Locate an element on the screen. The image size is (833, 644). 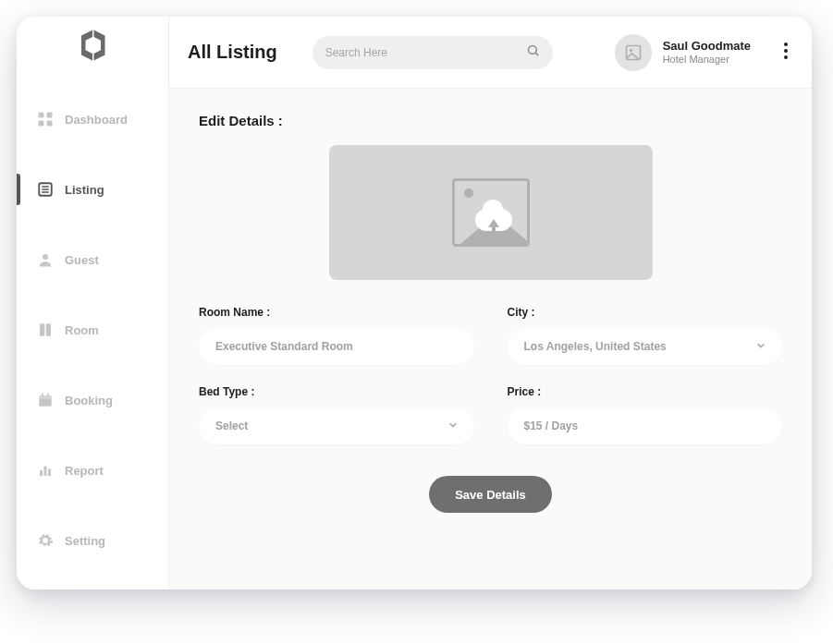
gear-icon is located at coordinates (45, 541).